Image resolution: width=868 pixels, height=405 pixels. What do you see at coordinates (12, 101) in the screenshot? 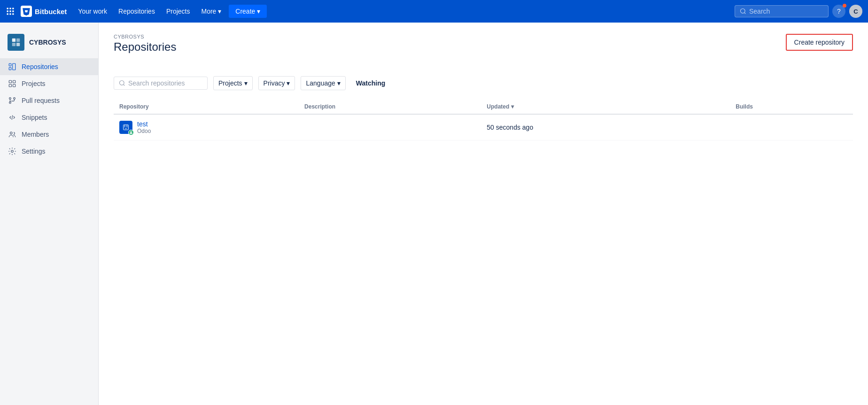
I see `pull-requests-icon` at bounding box center [12, 101].